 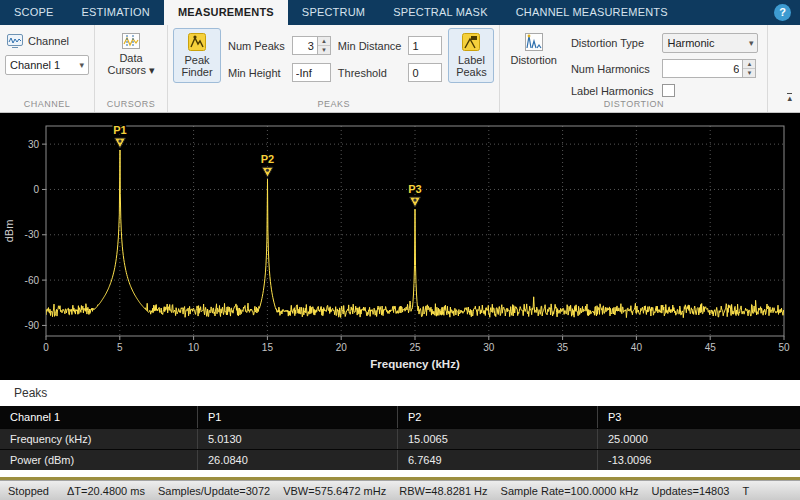 What do you see at coordinates (15, 41) in the screenshot?
I see `scope-display-icon` at bounding box center [15, 41].